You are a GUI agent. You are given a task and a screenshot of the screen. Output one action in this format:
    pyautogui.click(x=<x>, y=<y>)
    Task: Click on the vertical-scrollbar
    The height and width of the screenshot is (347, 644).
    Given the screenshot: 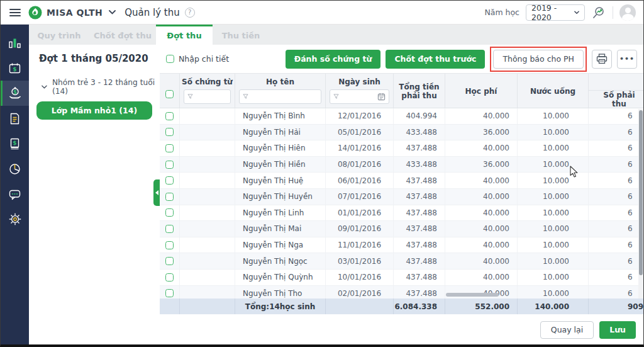 What is the action you would take?
    pyautogui.click(x=641, y=204)
    